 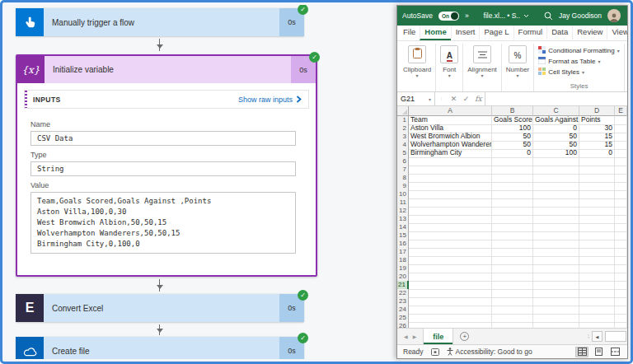 I want to click on formula-bar: G21 ▾ ⁞ ✕ ✓ fx, so click(x=513, y=99).